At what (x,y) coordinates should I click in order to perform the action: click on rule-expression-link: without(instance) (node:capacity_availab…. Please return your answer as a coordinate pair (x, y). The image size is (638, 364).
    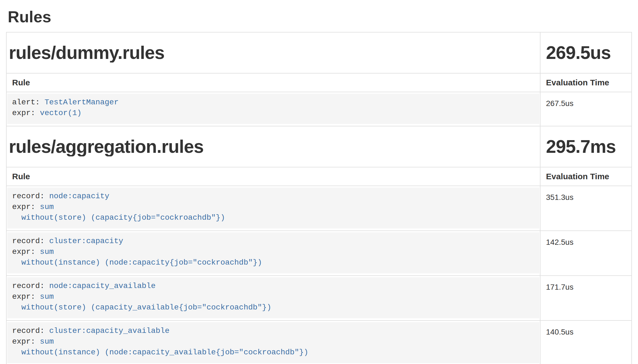
    Looking at the image, I should click on (165, 352).